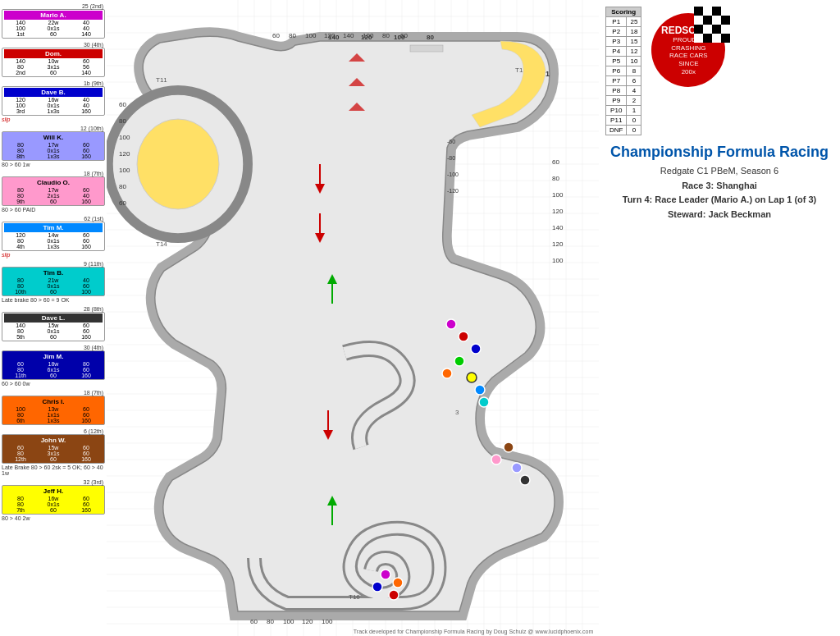 Image resolution: width=840 pixels, height=636 pixels. Describe the element at coordinates (53, 128) in the screenshot. I see `pos-label-will: 12 (10th)` at that location.